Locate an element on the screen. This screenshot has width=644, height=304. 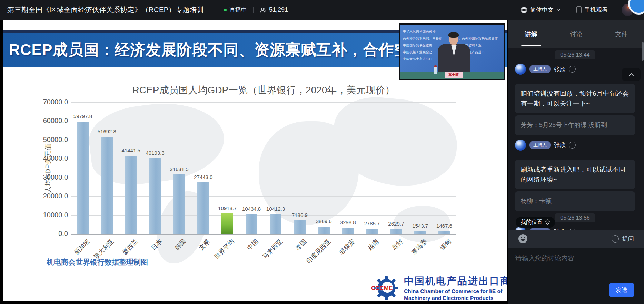
bar-缅甸 is located at coordinates (444, 232).